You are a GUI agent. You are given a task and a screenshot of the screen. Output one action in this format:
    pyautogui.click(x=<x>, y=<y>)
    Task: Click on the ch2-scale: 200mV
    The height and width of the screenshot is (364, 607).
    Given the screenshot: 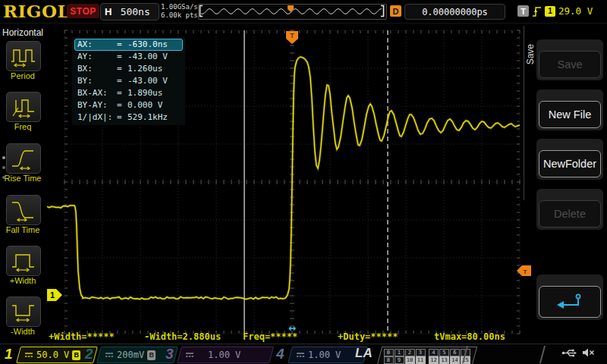 What is the action you would take?
    pyautogui.click(x=131, y=355)
    